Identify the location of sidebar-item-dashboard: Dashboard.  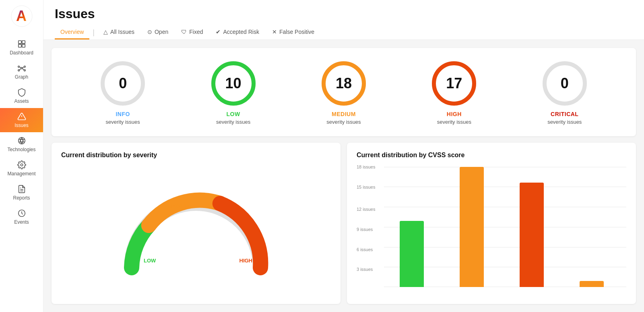
(22, 48).